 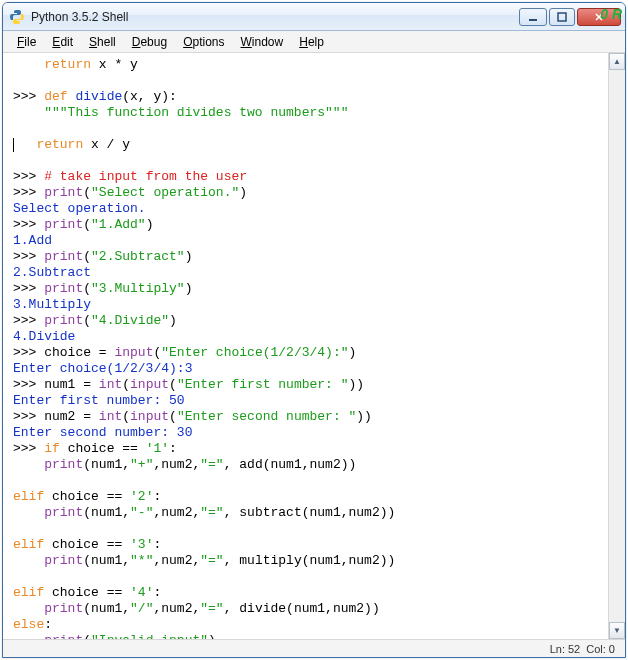 What do you see at coordinates (308, 97) in the screenshot?
I see `code-line: >>> def divide(x, y):` at bounding box center [308, 97].